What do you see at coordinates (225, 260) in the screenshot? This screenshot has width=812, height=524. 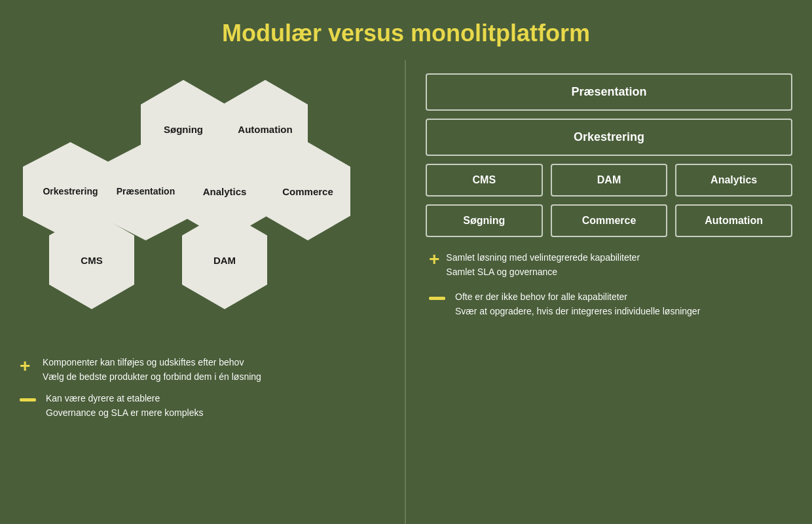 I see `hex-dam: DAM` at bounding box center [225, 260].